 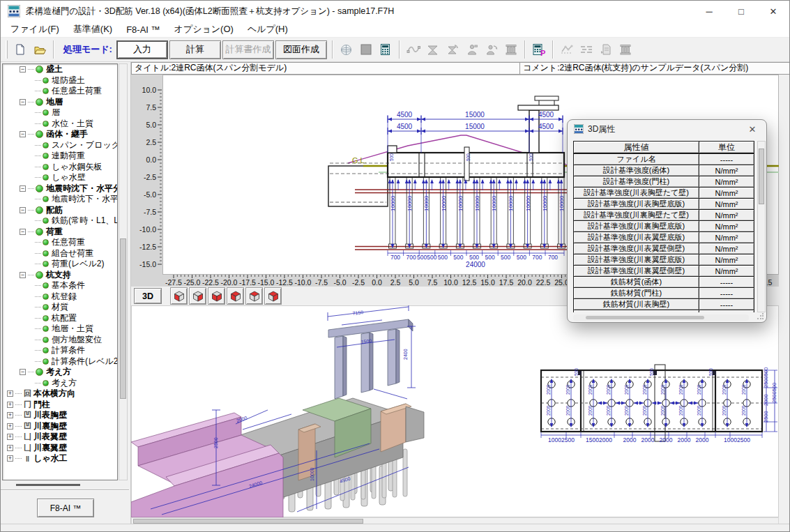 I want to click on tree-item: 材質, so click(x=60, y=307).